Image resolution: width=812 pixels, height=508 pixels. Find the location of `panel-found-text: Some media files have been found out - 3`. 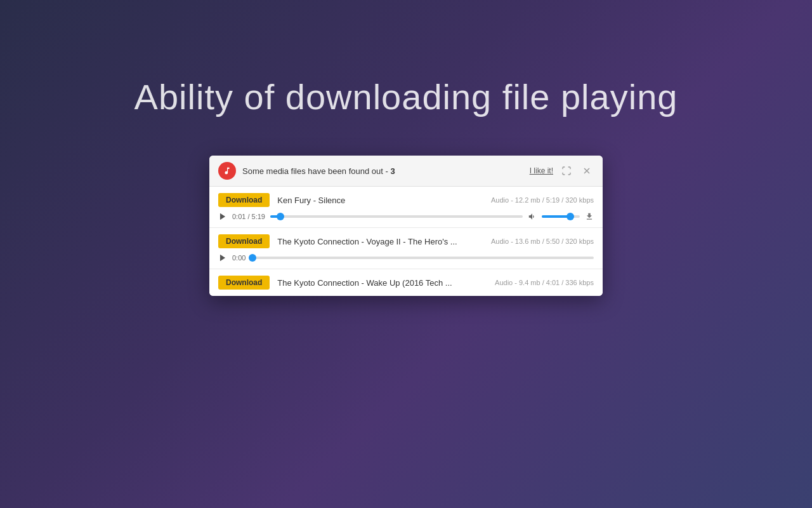

panel-found-text: Some media files have been found out - 3 is located at coordinates (386, 171).